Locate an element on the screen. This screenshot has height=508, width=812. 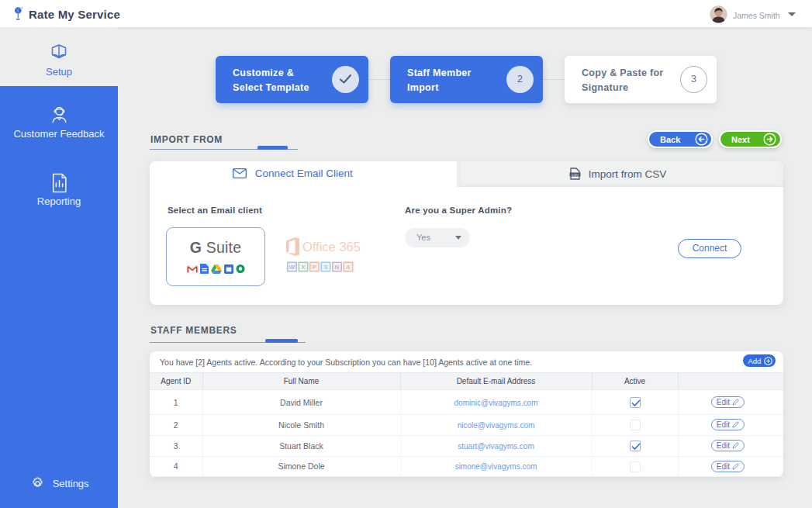
svg-text: X is located at coordinates (303, 267).